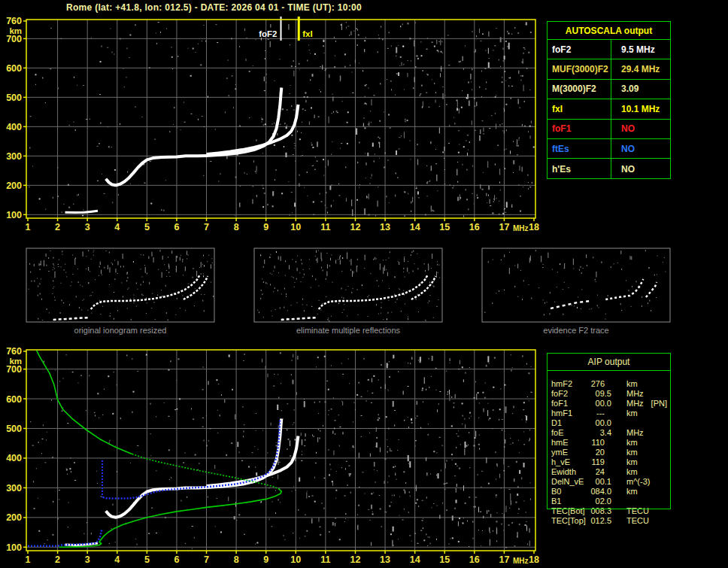  Describe the element at coordinates (14, 186) in the screenshot. I see `y-tick-label: 200` at that location.